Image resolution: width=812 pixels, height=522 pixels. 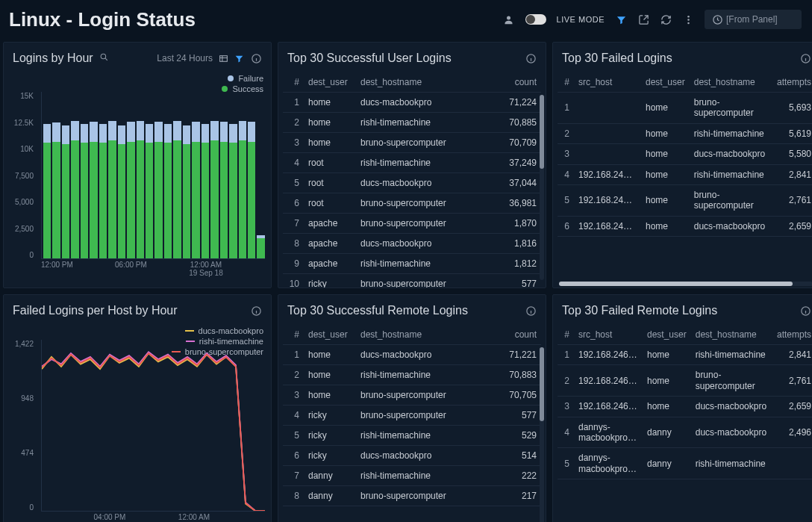 I want to click on table-row: 8apacheducs-macbookpro1,816, so click(x=412, y=243).